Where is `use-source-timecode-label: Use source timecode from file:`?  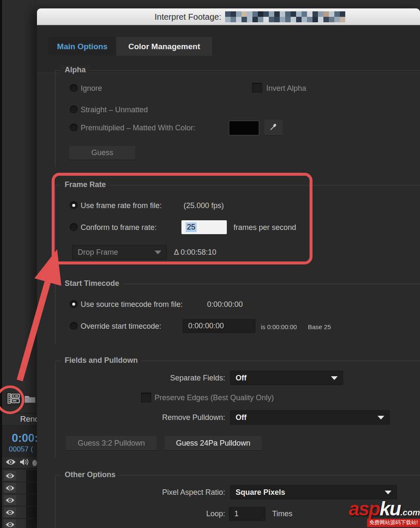
use-source-timecode-label: Use source timecode from file: is located at coordinates (132, 304).